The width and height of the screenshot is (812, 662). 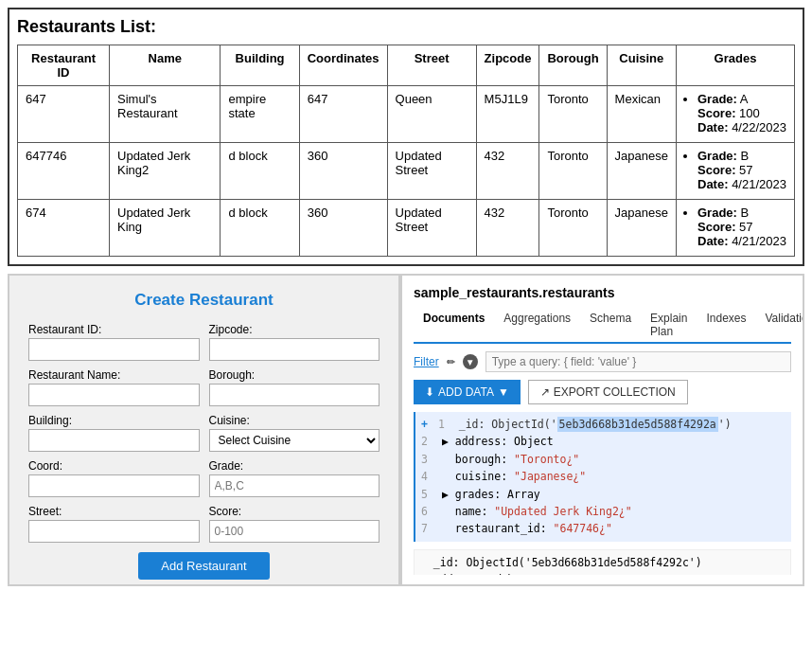 I want to click on doc1-line5: 5 ▶ grades: Array, so click(x=604, y=494).